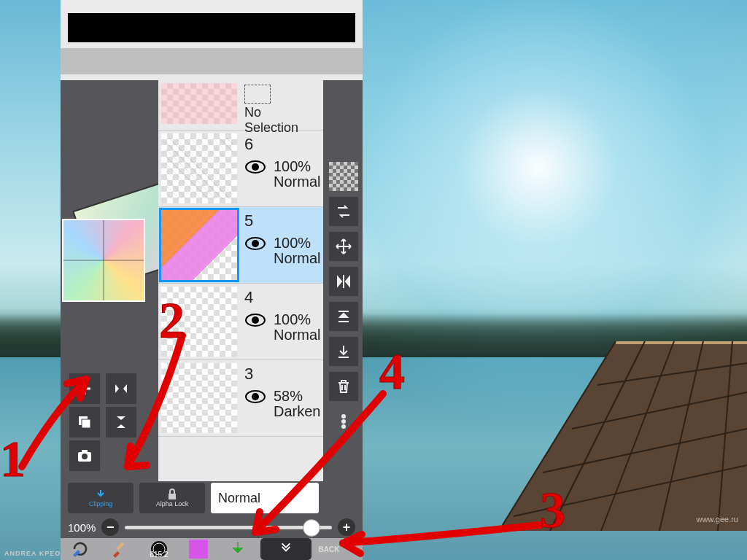 The image size is (747, 560). I want to click on collapse-button, so click(286, 549).